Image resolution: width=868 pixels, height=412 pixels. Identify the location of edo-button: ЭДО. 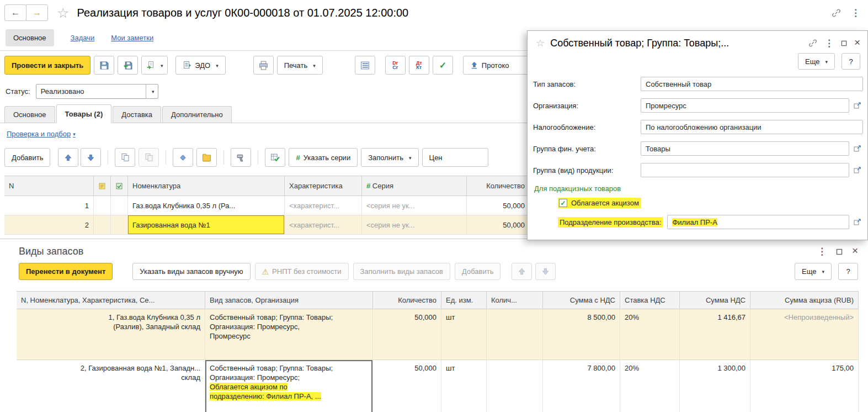
(200, 65).